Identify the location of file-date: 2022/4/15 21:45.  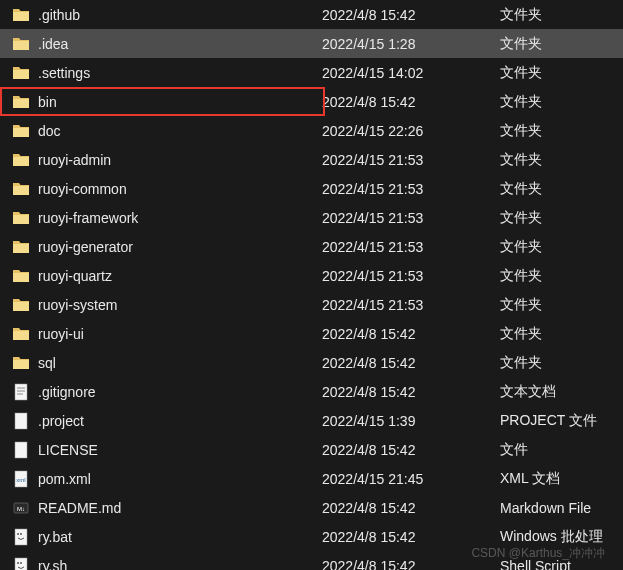
(411, 479).